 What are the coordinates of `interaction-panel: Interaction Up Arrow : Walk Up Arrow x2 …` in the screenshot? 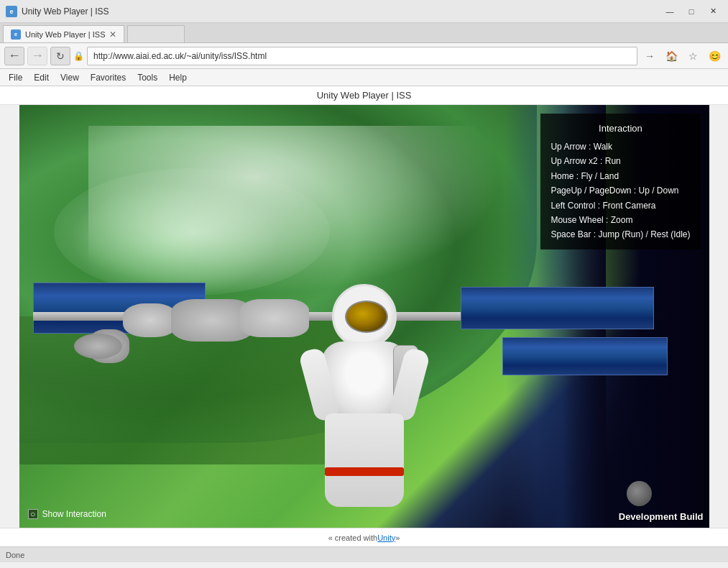 It's located at (620, 181).